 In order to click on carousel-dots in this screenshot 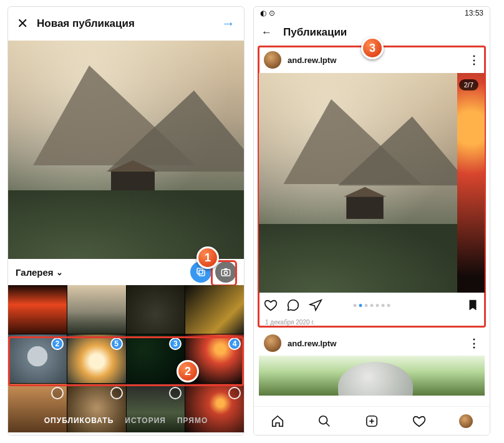, I will do `click(372, 306)`.